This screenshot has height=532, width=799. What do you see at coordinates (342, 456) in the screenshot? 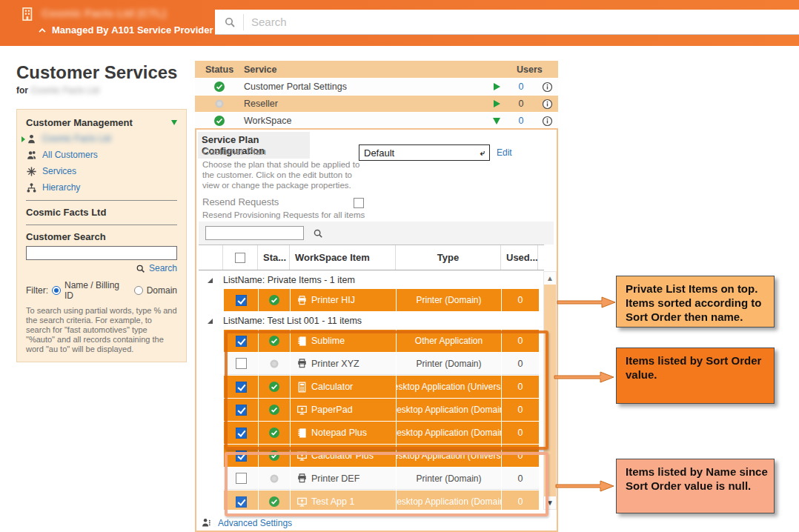
I see `item-name: Calculator Plus` at bounding box center [342, 456].